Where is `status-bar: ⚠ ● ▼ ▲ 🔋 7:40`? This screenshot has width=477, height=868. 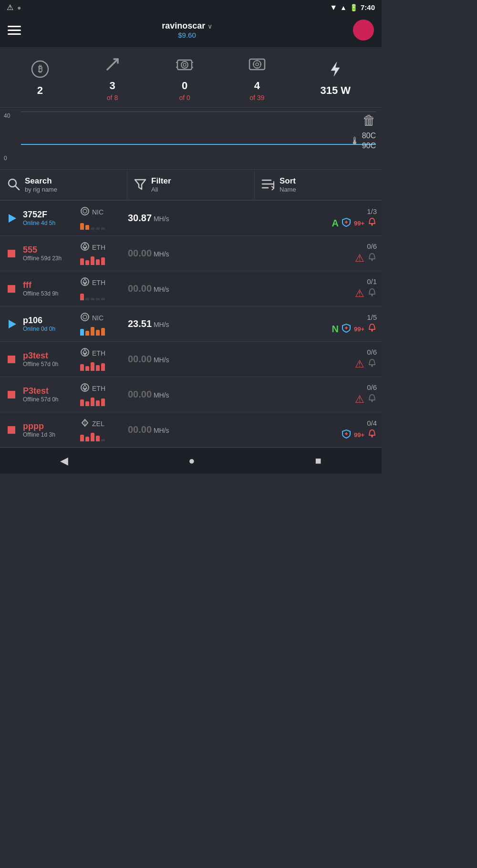
status-bar: ⚠ ● ▼ ▲ 🔋 7:40 is located at coordinates (191, 8).